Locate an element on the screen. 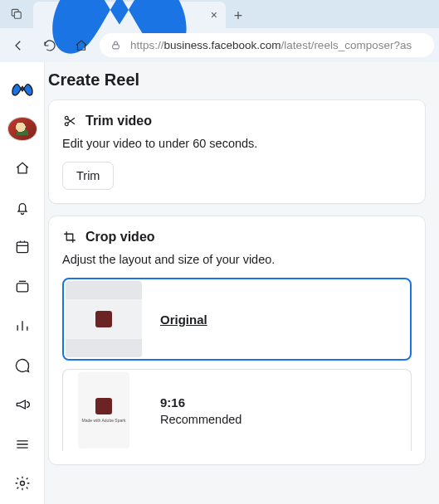 Image resolution: width=439 pixels, height=504 pixels. sidebar-all-tools-icon is located at coordinates (22, 444).